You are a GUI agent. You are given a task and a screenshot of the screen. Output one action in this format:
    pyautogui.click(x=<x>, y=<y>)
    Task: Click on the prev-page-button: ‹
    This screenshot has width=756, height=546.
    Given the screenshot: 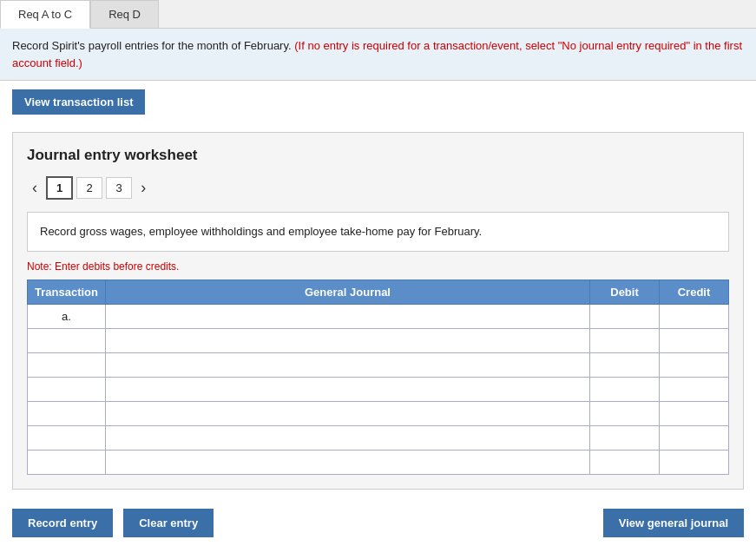 What is the action you would take?
    pyautogui.click(x=35, y=187)
    